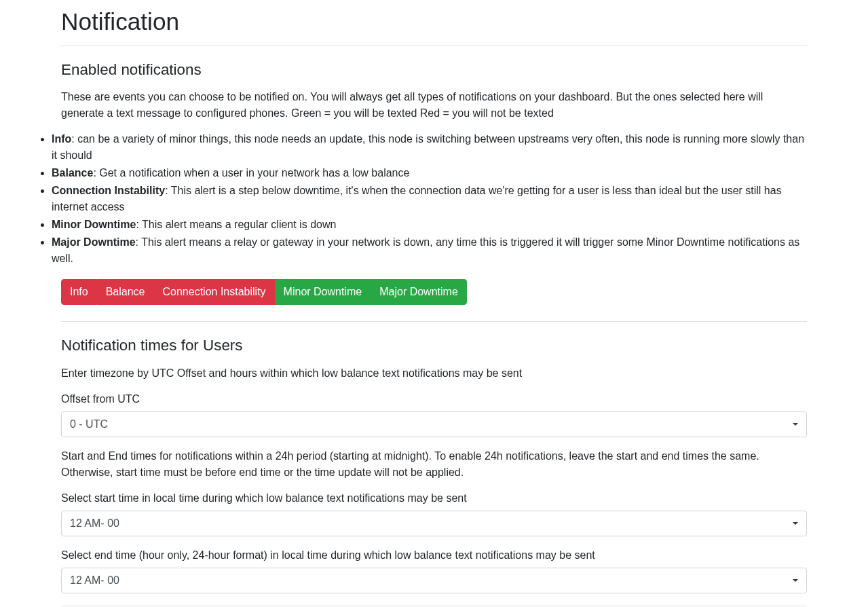 The image size is (868, 607). What do you see at coordinates (94, 224) in the screenshot?
I see `minor-downtime-label: Minor Downtime` at bounding box center [94, 224].